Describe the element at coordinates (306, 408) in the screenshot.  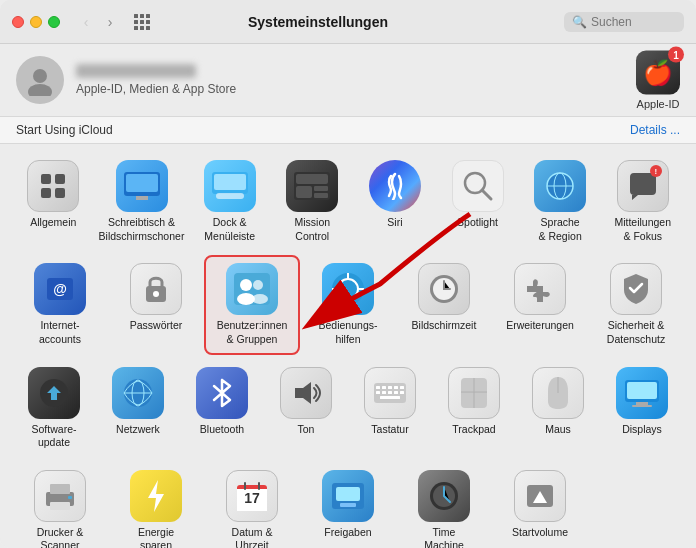
I see `grid-item-ton: Ton` at that location.